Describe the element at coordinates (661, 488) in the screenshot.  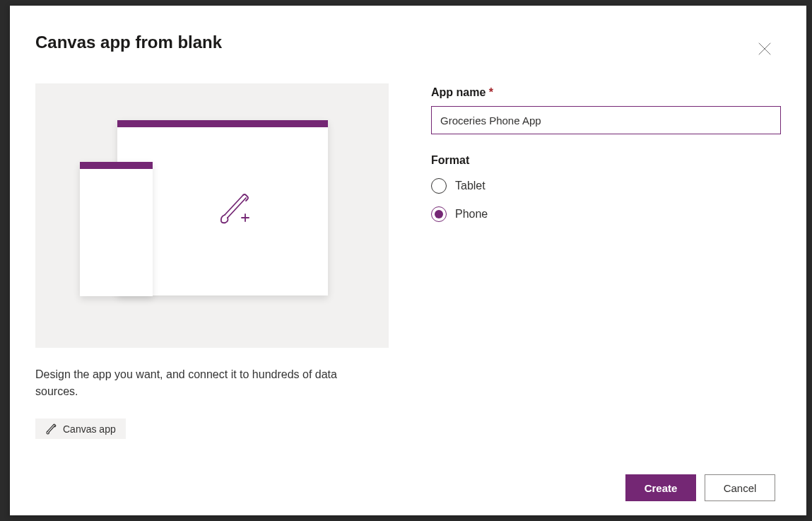
I see `create-button: Create` at that location.